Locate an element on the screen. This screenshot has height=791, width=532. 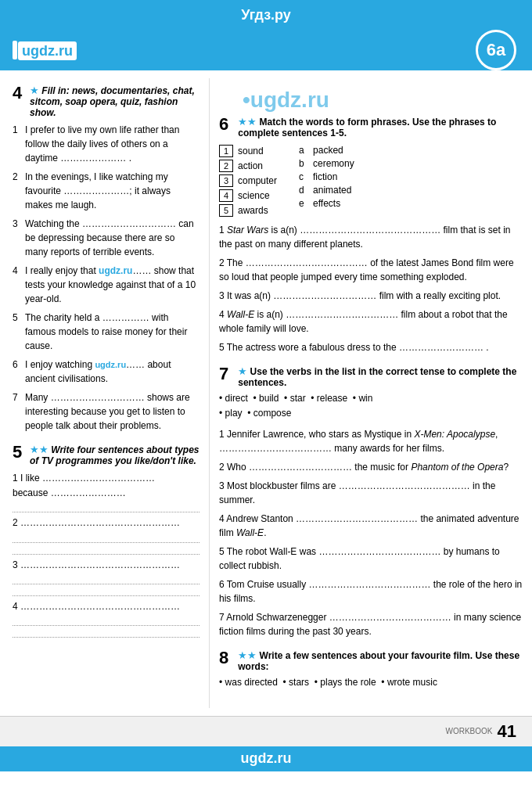
ex5-items: 1 I like ……………………………… because …………………… 2… is located at coordinates (106, 554).